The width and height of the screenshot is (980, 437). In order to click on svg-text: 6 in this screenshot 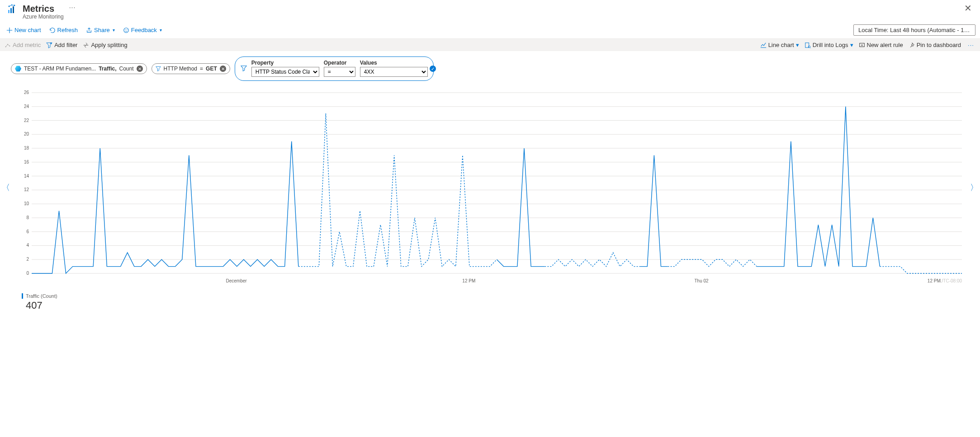, I will do `click(28, 231)`.